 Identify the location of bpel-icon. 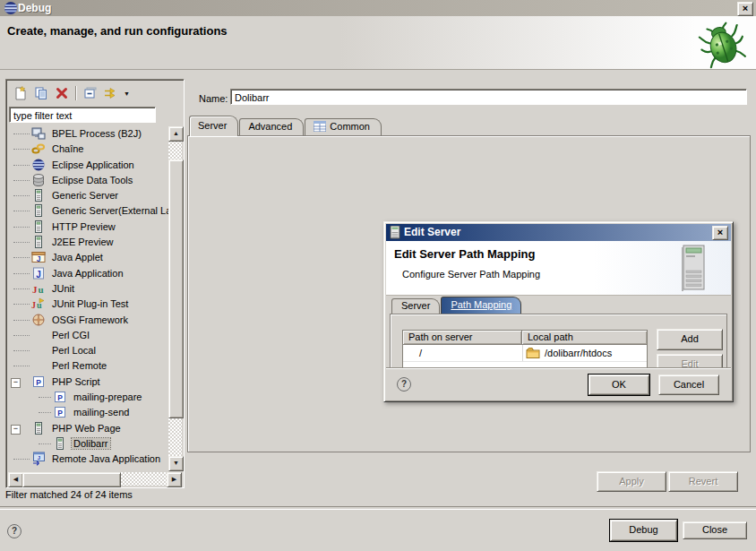
(39, 133).